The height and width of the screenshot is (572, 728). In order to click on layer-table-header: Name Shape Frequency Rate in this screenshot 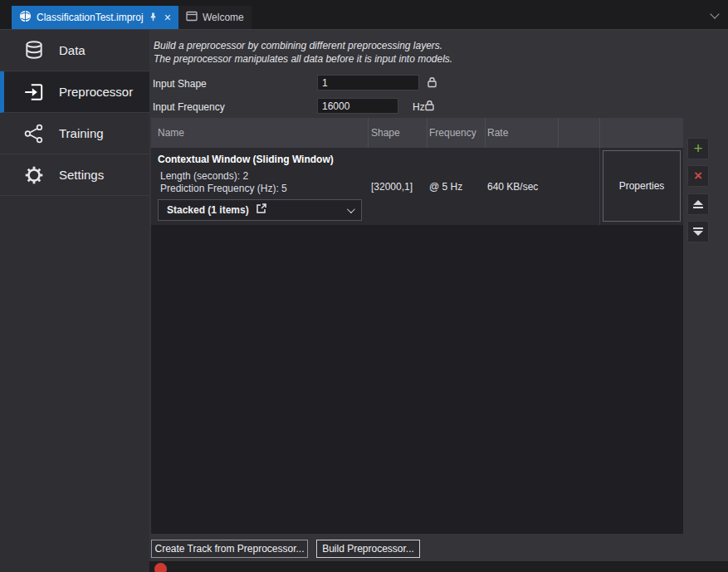, I will do `click(417, 133)`.